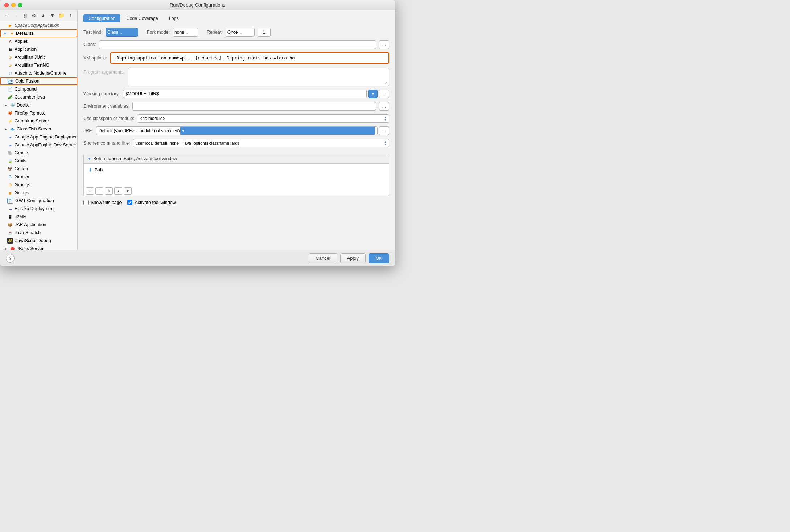 The image size is (790, 532). Describe the element at coordinates (386, 83) in the screenshot. I see `expand-icon: ⤢` at that location.